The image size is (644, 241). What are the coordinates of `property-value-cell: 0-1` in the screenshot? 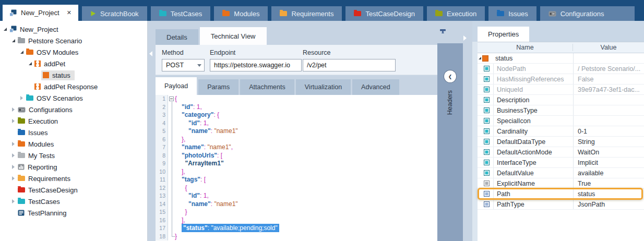 It's located at (609, 131).